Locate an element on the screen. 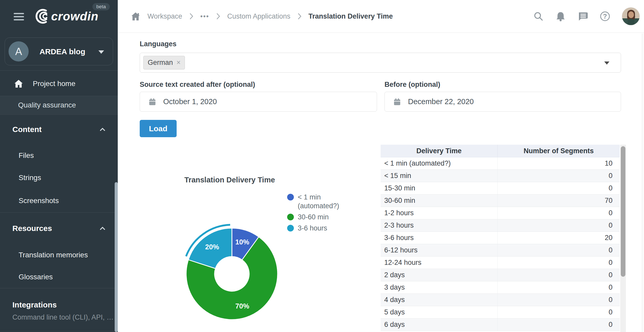  sidebar-item-glossaries: Glossaries is located at coordinates (59, 277).